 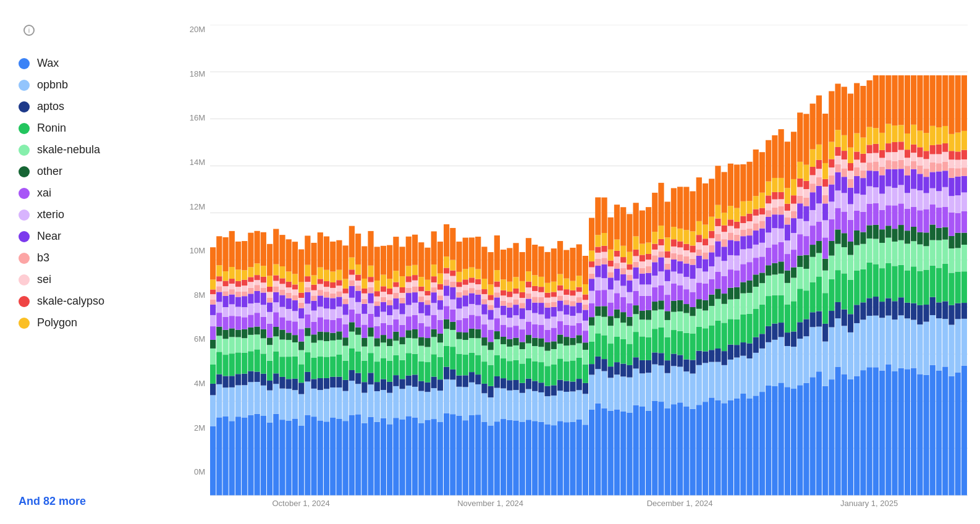 I want to click on legend-item-wax: Wax, so click(x=93, y=63).